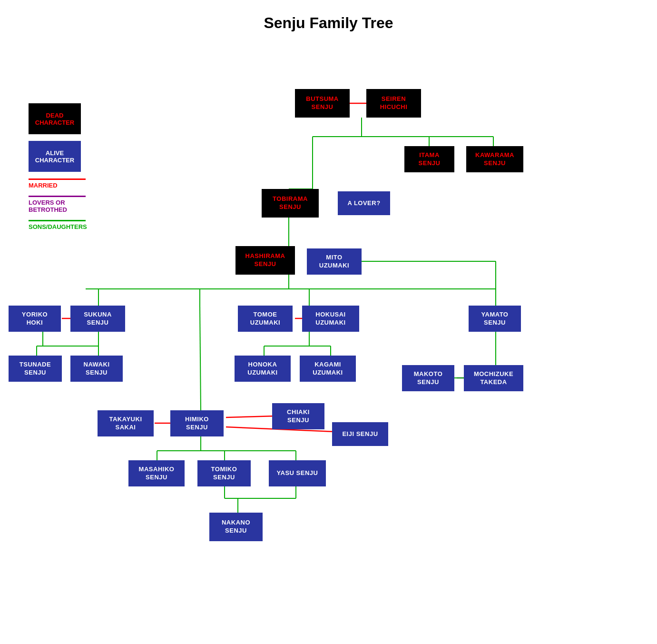 The image size is (657, 644). I want to click on legend-dead-box: DEAD CHARACTER, so click(55, 119).